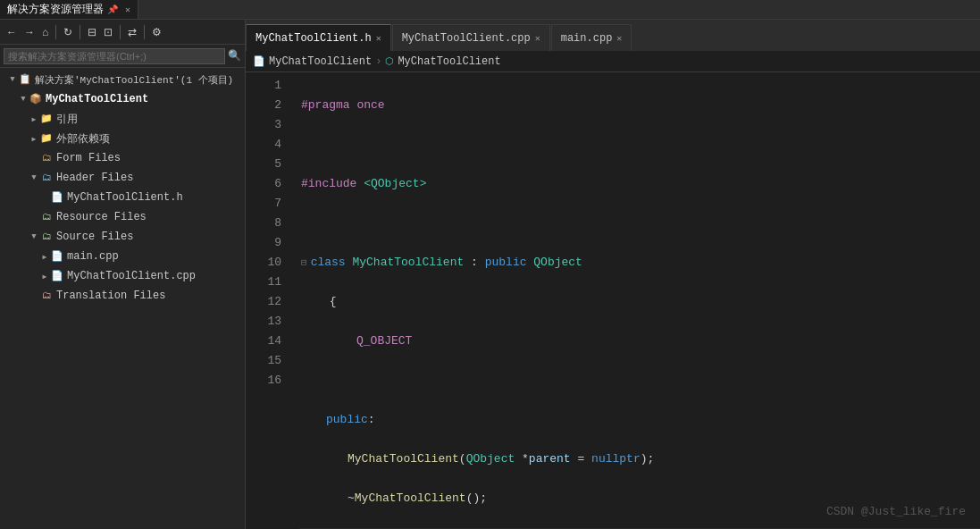 The width and height of the screenshot is (980, 529). What do you see at coordinates (379, 38) in the screenshot?
I see `tab-h-close: ✕` at bounding box center [379, 38].